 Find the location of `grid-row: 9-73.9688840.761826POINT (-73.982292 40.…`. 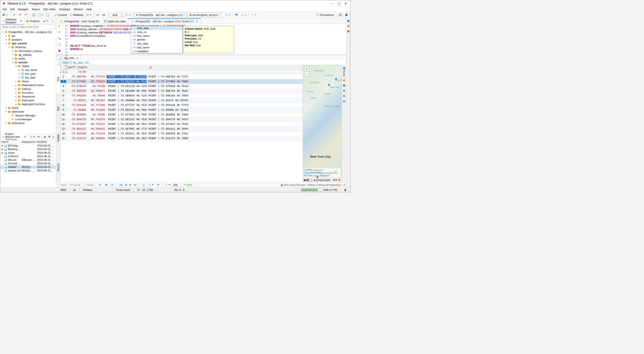

grid-row: 9-73.9688840.761826POINT (-73.982292 40.… is located at coordinates (182, 110).